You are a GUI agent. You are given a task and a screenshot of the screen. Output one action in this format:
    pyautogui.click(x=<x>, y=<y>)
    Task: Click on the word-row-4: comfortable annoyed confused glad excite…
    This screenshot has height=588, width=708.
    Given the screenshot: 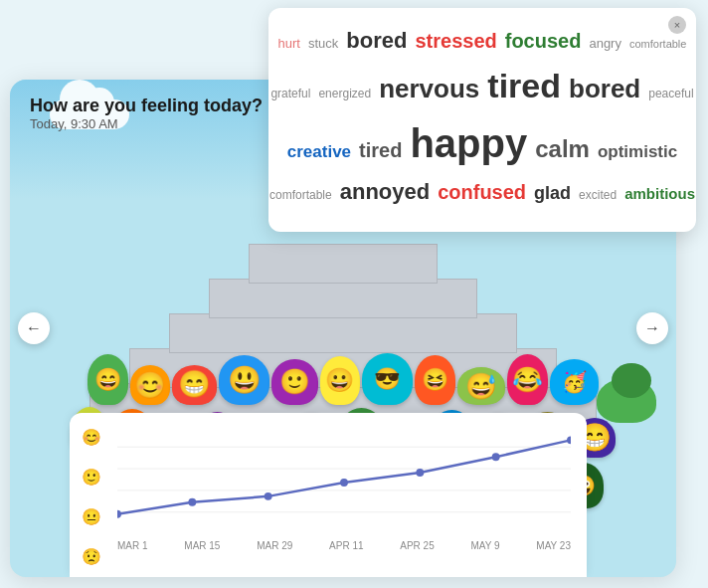 What is the action you would take?
    pyautogui.click(x=482, y=193)
    